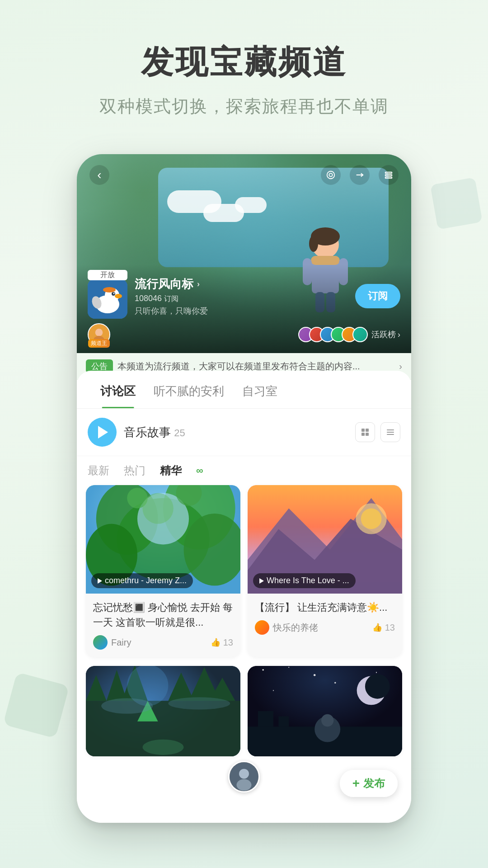 The width and height of the screenshot is (488, 868). What do you see at coordinates (244, 296) in the screenshot?
I see `channel-top-row: 开放` at bounding box center [244, 296].